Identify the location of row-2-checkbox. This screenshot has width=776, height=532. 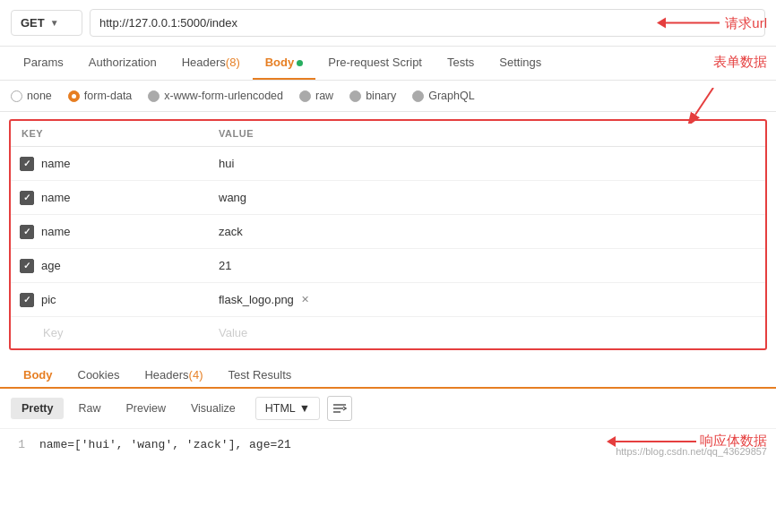
(27, 198).